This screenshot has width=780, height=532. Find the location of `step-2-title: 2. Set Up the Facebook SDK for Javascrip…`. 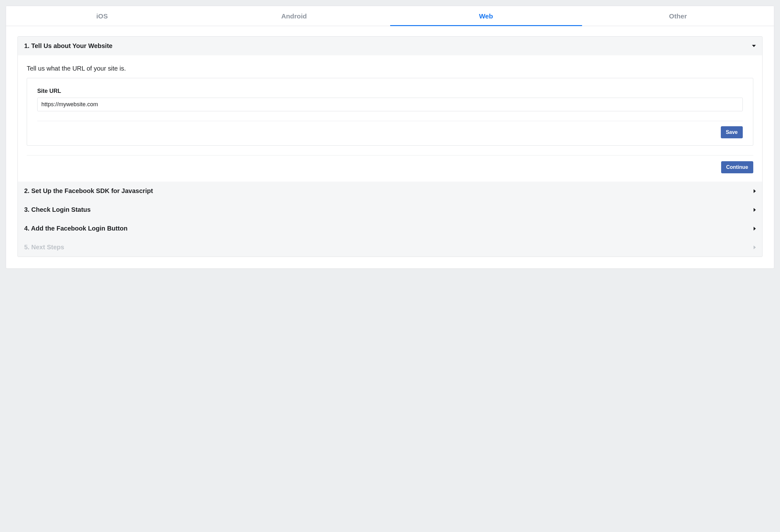

step-2-title: 2. Set Up the Facebook SDK for Javascrip… is located at coordinates (89, 191).